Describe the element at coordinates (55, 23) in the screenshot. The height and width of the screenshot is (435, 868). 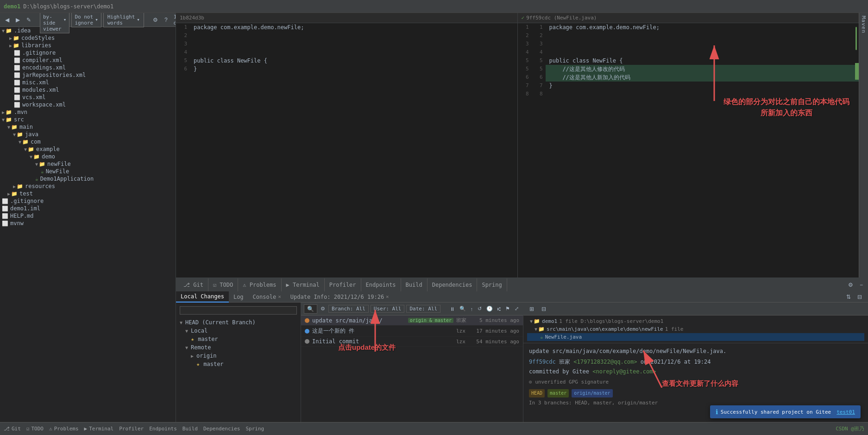
I see `viewer-dropdown: Side-by-side viewer ▾` at that location.